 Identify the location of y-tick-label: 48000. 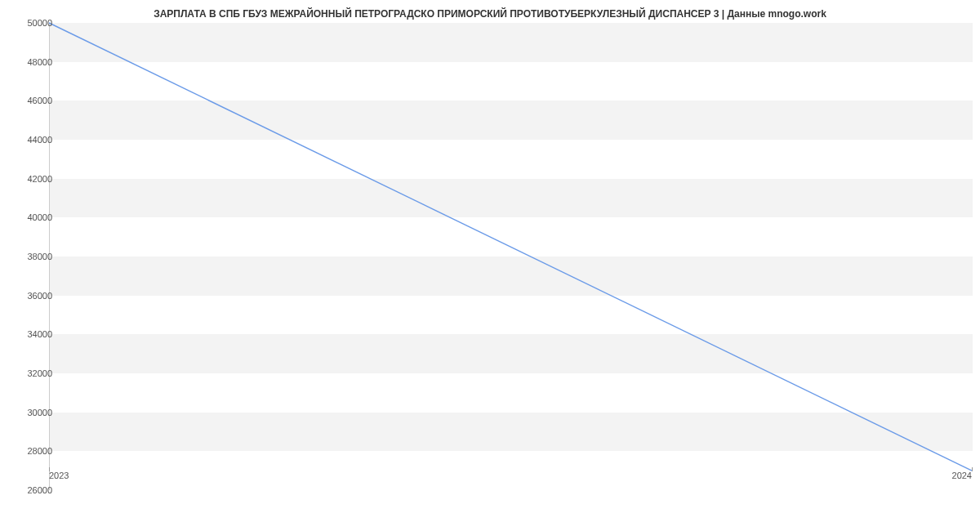
(32, 62).